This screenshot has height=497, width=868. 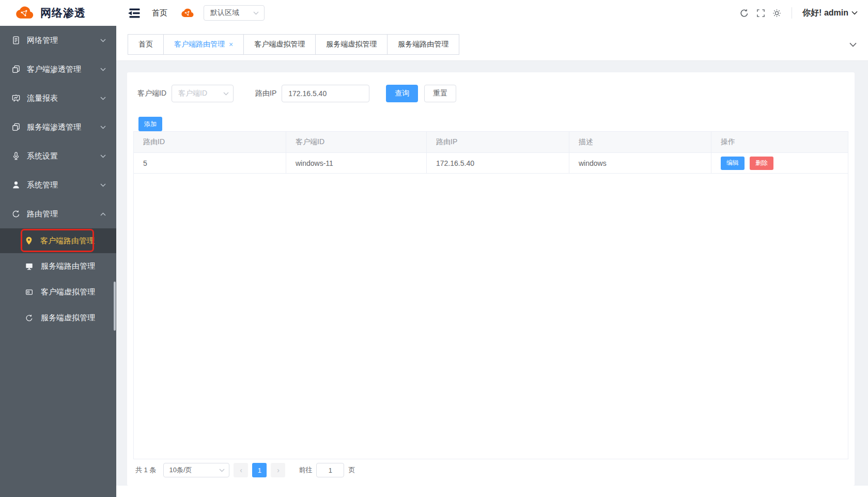 What do you see at coordinates (64, 156) in the screenshot?
I see `sidebar-item-label: 系统设置` at bounding box center [64, 156].